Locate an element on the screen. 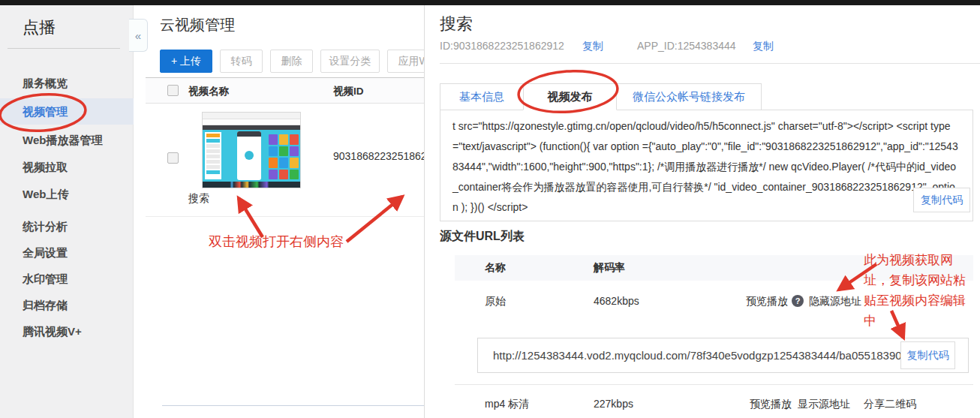 The width and height of the screenshot is (980, 418). thumb-icon-grid is located at coordinates (284, 157).